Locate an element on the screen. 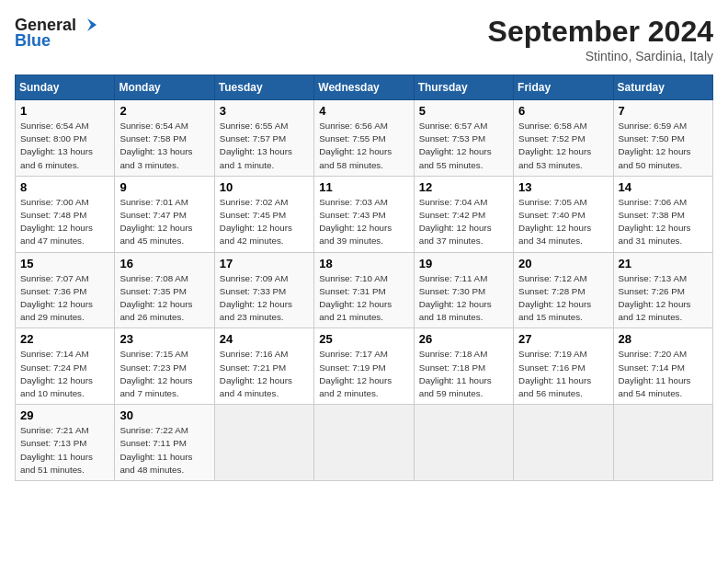  day-number: 24 is located at coordinates (265, 339).